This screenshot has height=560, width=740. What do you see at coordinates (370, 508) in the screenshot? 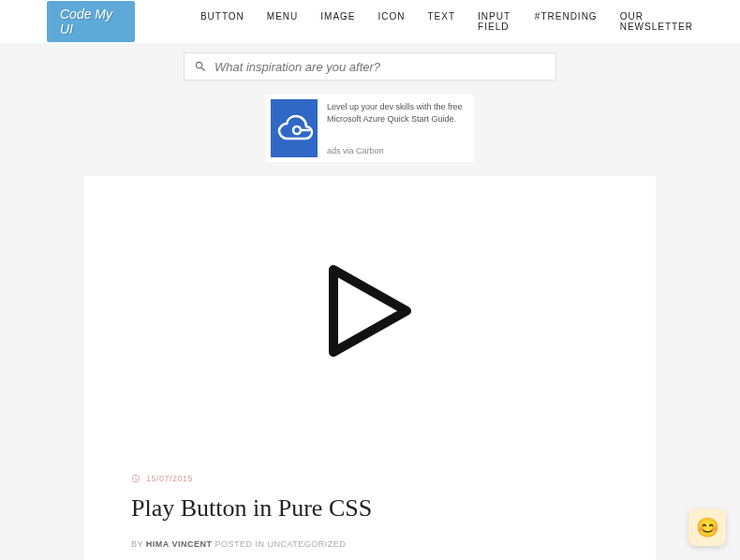
I see `article-title: Play Button in Pure CSS` at bounding box center [370, 508].